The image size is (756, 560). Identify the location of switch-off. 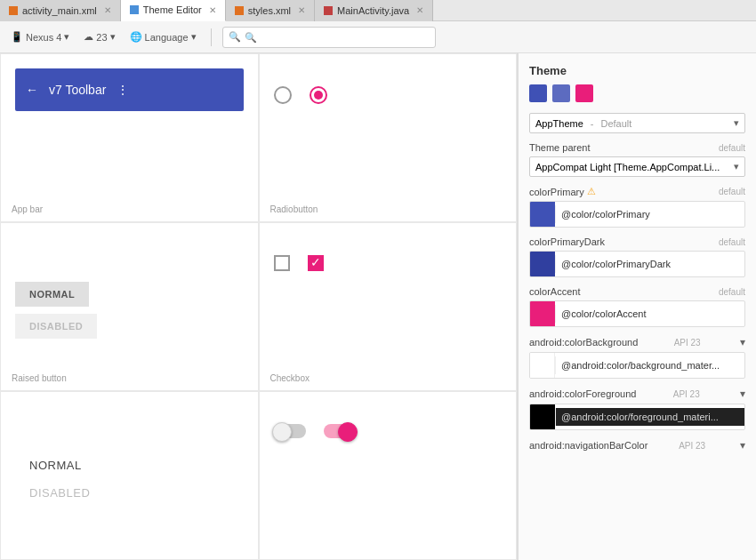
(290, 431).